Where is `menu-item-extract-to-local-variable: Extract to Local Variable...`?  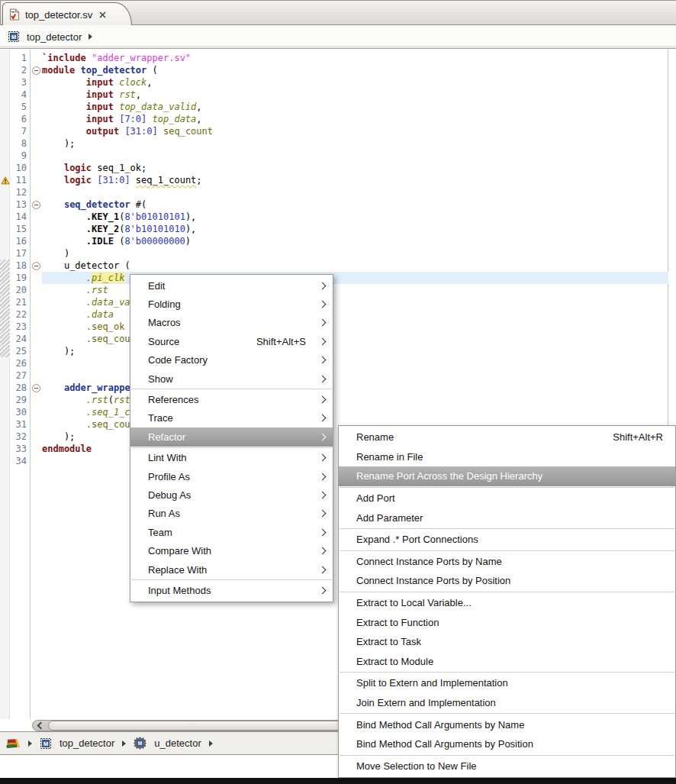
menu-item-extract-to-local-variable: Extract to Local Variable... is located at coordinates (507, 603).